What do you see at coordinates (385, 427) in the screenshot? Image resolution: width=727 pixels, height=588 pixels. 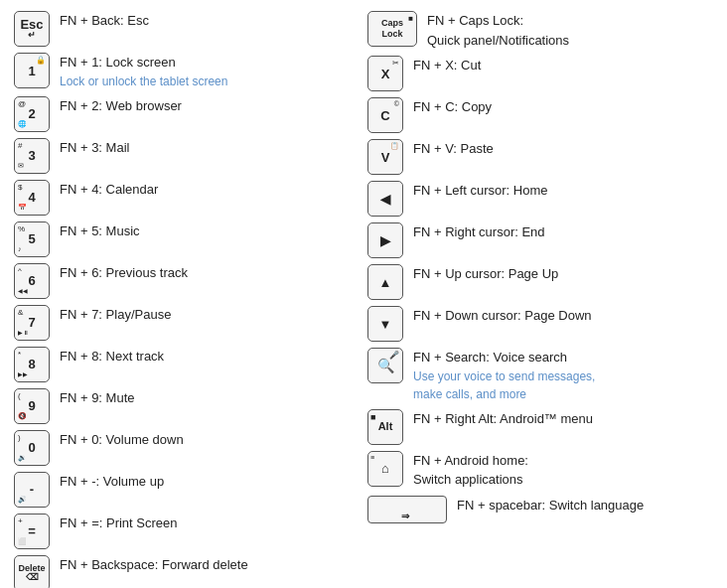 I see `key-alt: ■ Alt` at bounding box center [385, 427].